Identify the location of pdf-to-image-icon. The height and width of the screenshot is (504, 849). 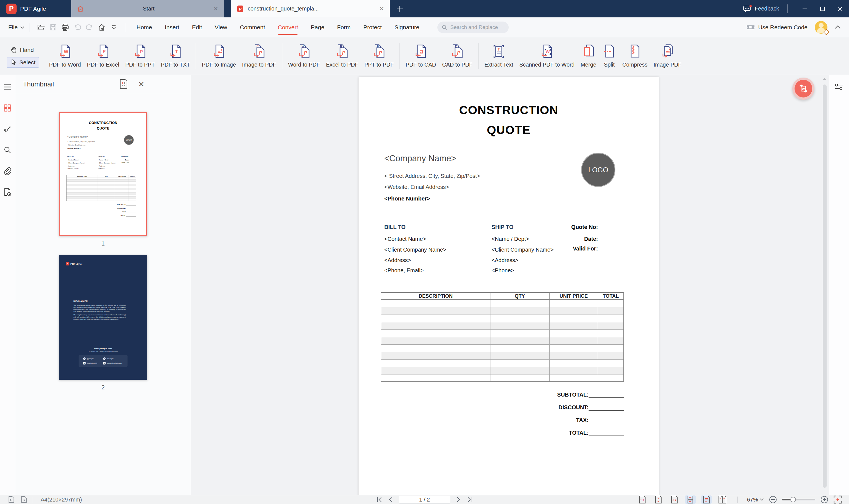
(219, 52).